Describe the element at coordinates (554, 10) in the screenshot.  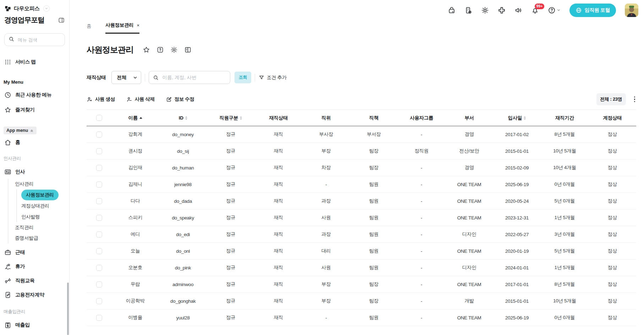
I see `help-menu` at that location.